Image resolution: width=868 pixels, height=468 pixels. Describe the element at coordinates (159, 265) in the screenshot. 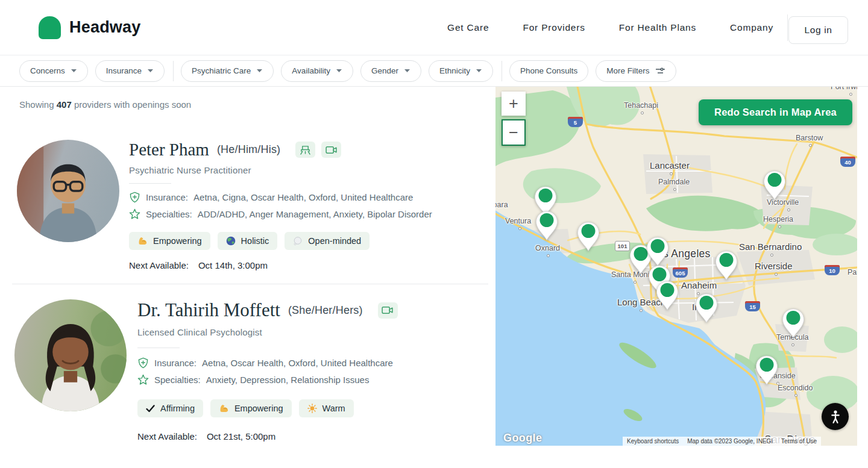

I see `next-available-label: Next Available:` at that location.